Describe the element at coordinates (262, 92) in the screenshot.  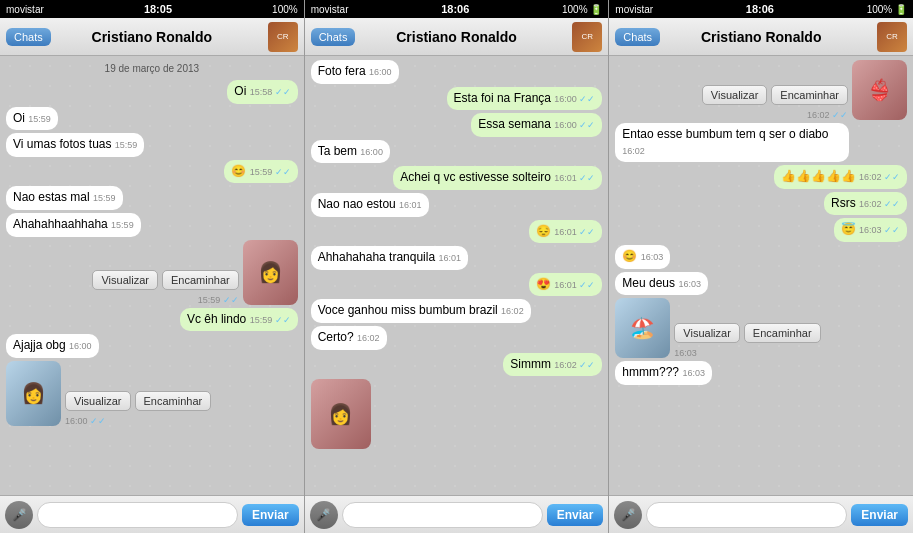
I see `bubble-s1: Oi 15:58 ✓✓` at that location.